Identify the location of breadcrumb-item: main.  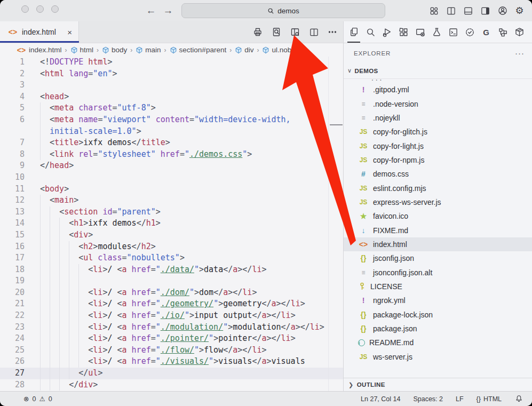
(148, 50).